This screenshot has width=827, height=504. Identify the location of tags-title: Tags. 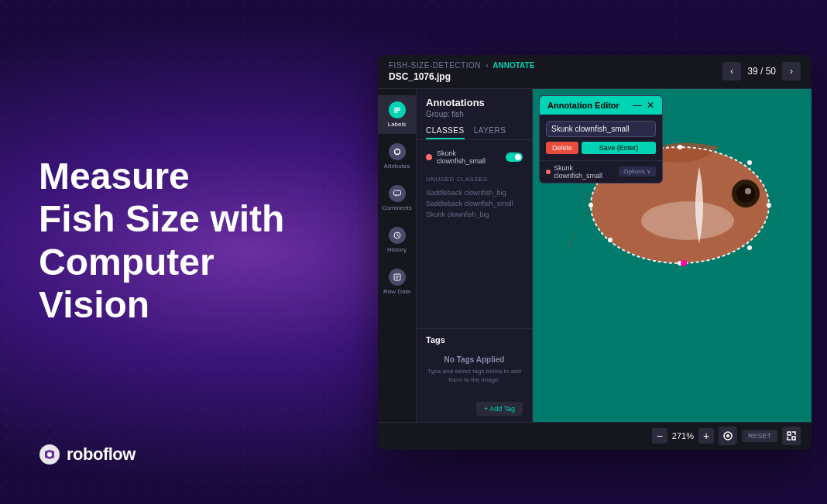
(474, 340).